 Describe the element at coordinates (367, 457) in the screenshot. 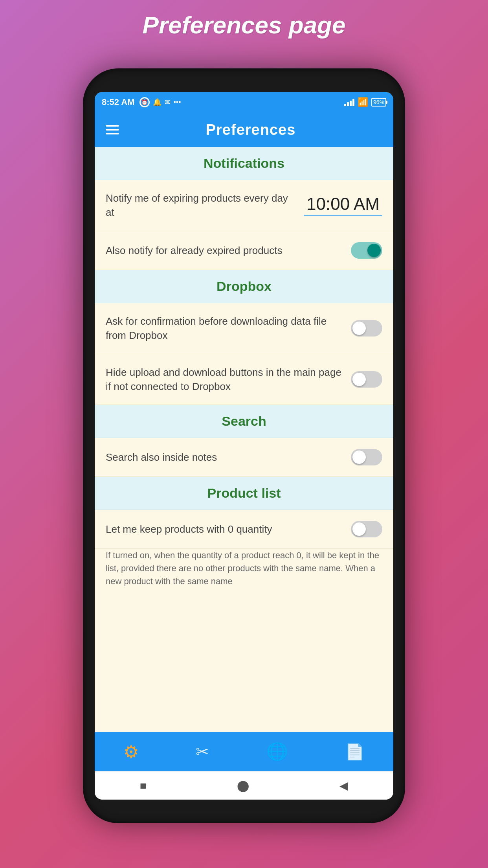

I see `toggle-search-notes` at that location.